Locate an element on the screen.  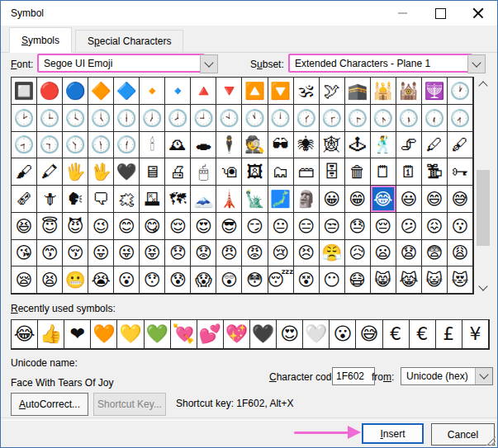
symbol-cell: 😴 is located at coordinates (281, 281).